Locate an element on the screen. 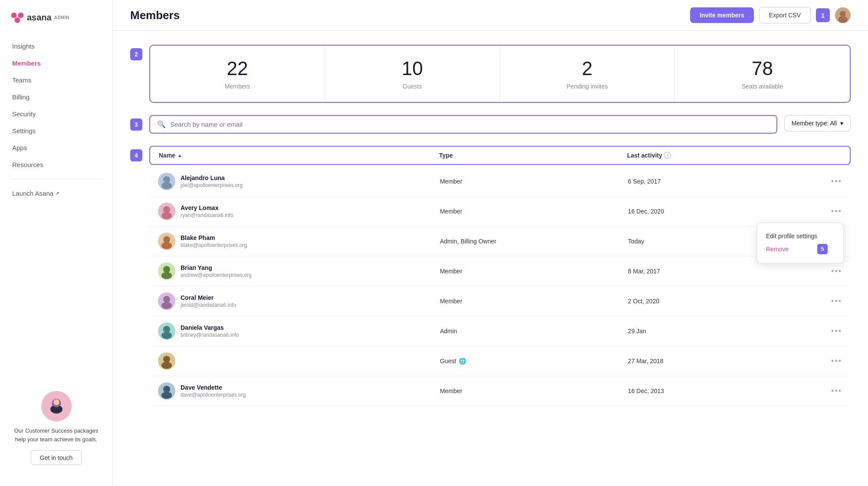 The width and height of the screenshot is (868, 486). sidebar-item-apps: Apps is located at coordinates (56, 148).